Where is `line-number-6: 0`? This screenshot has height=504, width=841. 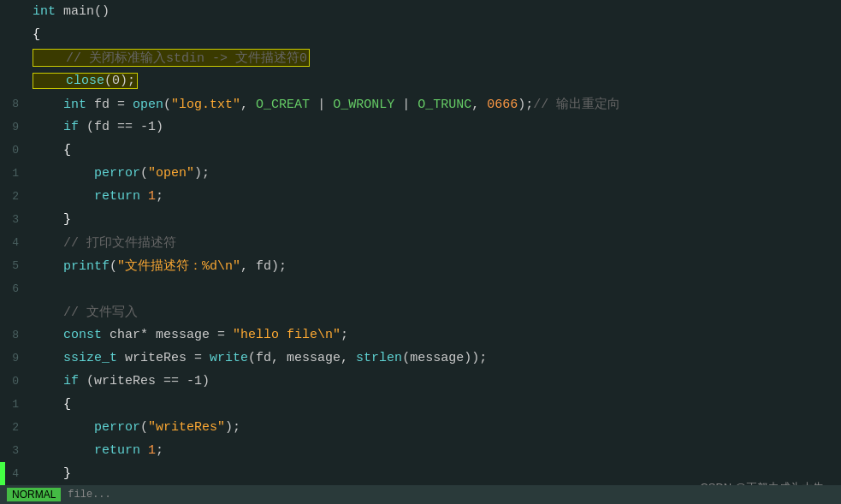 line-number-6: 0 is located at coordinates (13, 151).